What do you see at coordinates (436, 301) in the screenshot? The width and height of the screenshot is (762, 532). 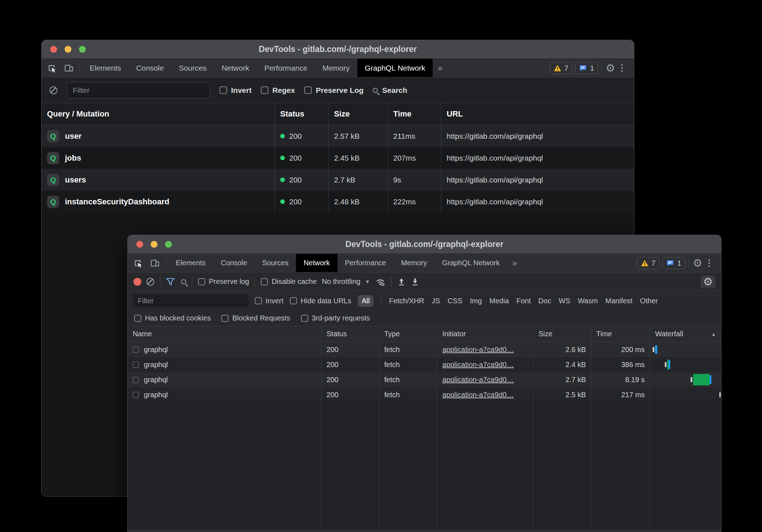 I see `type-filter-js: JS` at bounding box center [436, 301].